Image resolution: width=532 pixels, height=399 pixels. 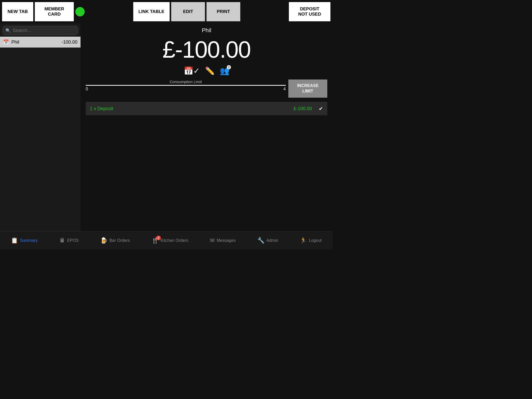 What do you see at coordinates (40, 127) in the screenshot?
I see `sidebar: 🔍 📅 Phil -100.00` at bounding box center [40, 127].